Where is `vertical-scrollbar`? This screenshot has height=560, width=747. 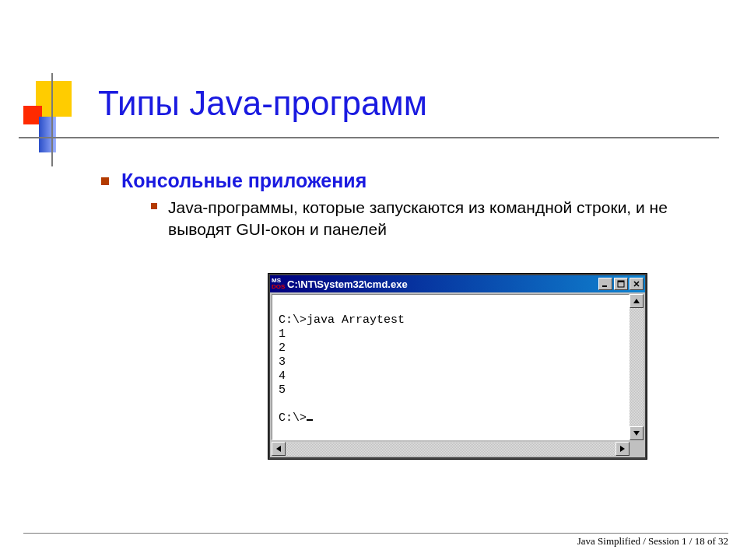
vertical-scrollbar is located at coordinates (637, 367).